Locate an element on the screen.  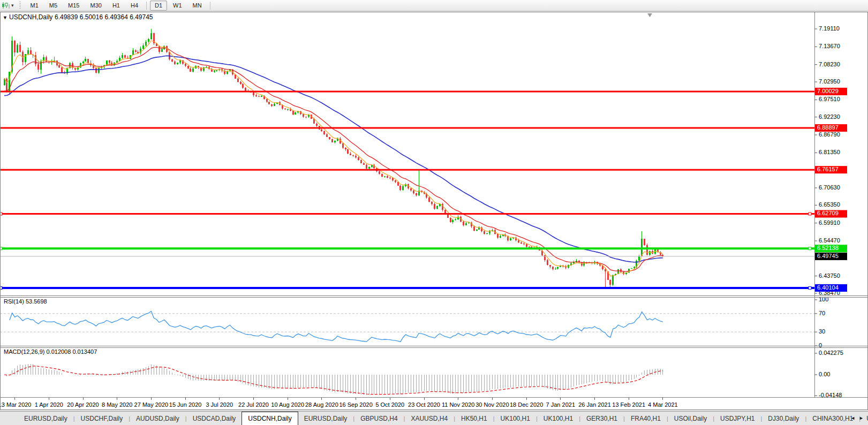
timeframe-button-m15: M15 is located at coordinates (74, 5).